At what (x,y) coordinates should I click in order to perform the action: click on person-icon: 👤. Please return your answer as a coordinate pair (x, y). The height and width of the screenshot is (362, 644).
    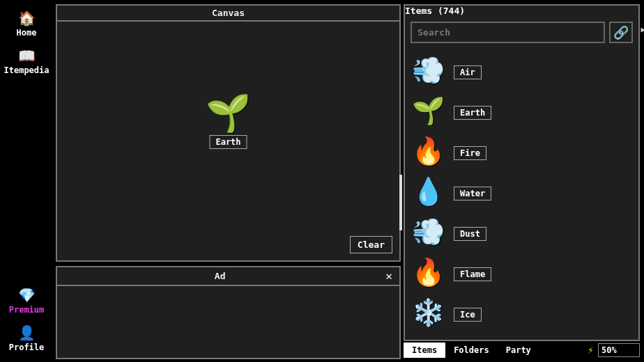
    Looking at the image, I should click on (26, 333).